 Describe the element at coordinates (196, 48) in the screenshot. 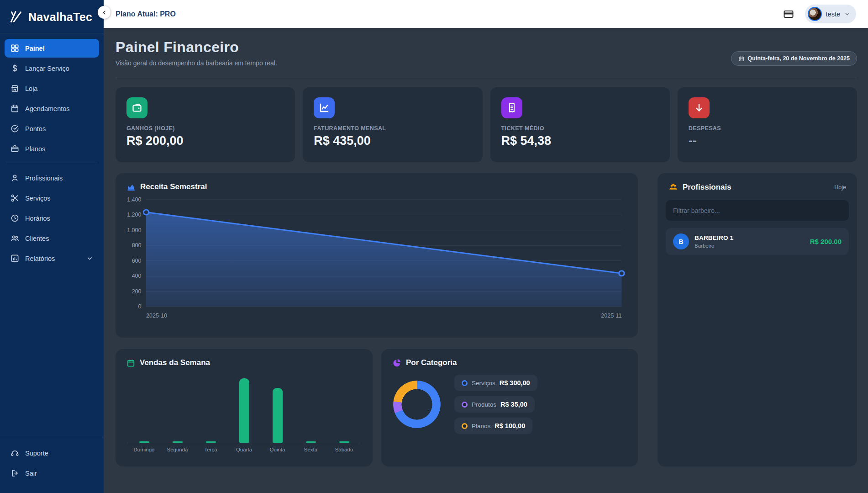

I see `page-title: Painel Financeiro` at that location.